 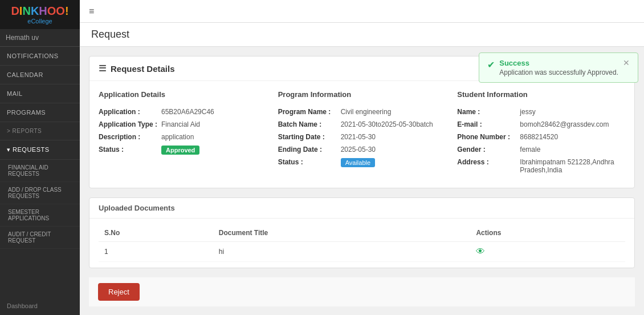 I want to click on check-icon: ✔, so click(x=491, y=65).